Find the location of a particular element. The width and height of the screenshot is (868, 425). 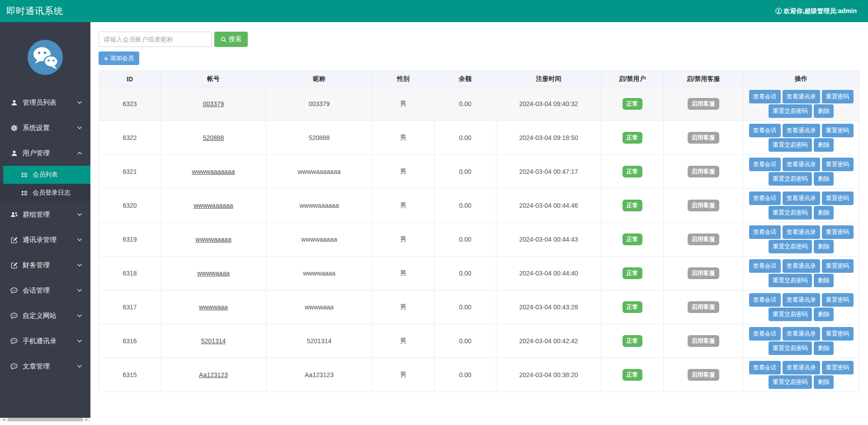

sidebar-item-finance-management: 财务管理 is located at coordinates (45, 265).